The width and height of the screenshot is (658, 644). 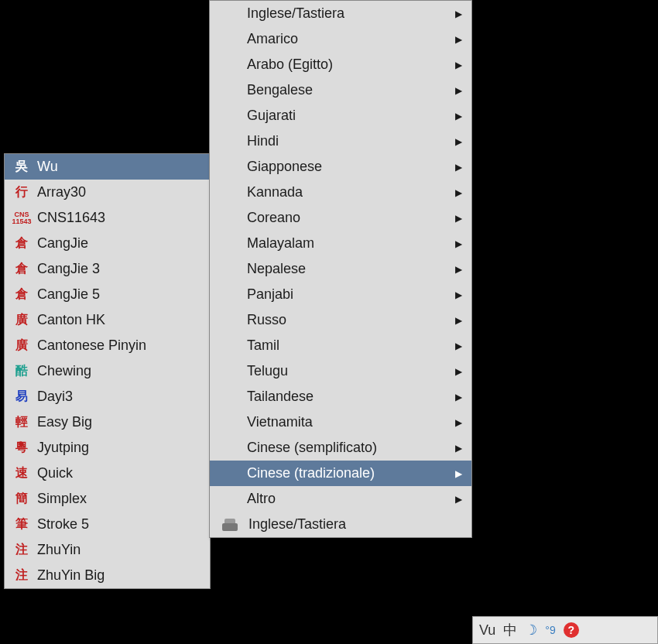 What do you see at coordinates (344, 423) in the screenshot?
I see `language-label: Vietnamita` at bounding box center [344, 423].